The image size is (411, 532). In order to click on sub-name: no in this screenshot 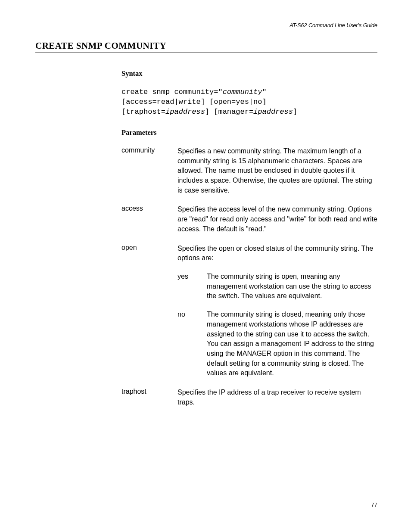, I will do `click(192, 314)`.